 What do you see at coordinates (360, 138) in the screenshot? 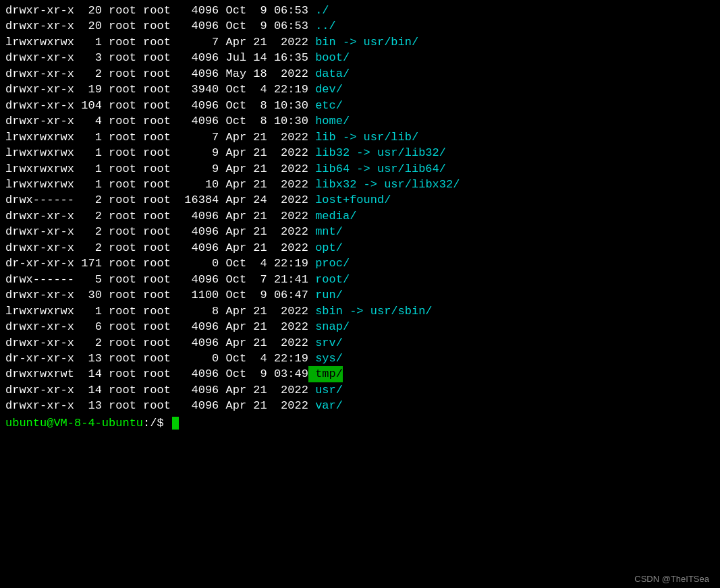
I see `table-row: lrwxrwxrwx 1 root root 7 Apr 21 2022 lib…` at bounding box center [360, 138].